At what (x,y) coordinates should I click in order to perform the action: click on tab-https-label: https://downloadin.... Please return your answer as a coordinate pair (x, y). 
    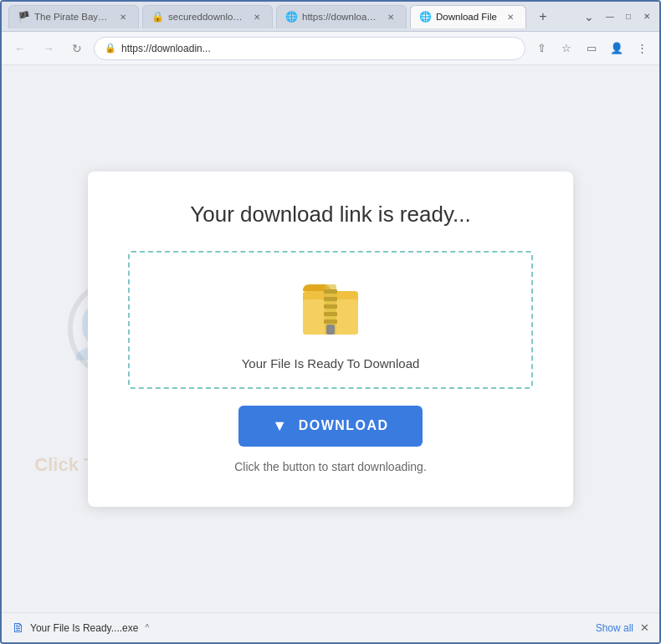
    Looking at the image, I should click on (340, 17).